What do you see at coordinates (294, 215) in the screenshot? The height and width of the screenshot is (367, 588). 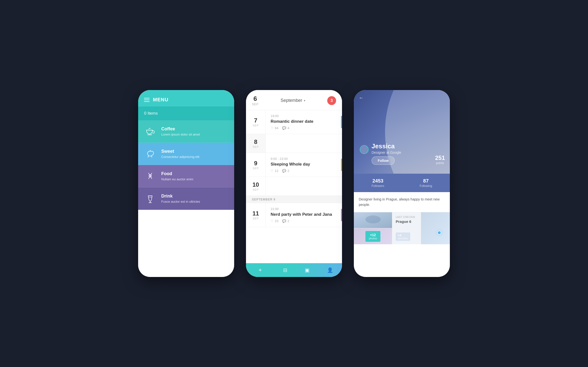 I see `cal-entry-sep11: 11 SEP 21:00 Nerd party with Peter and J…` at bounding box center [294, 215].